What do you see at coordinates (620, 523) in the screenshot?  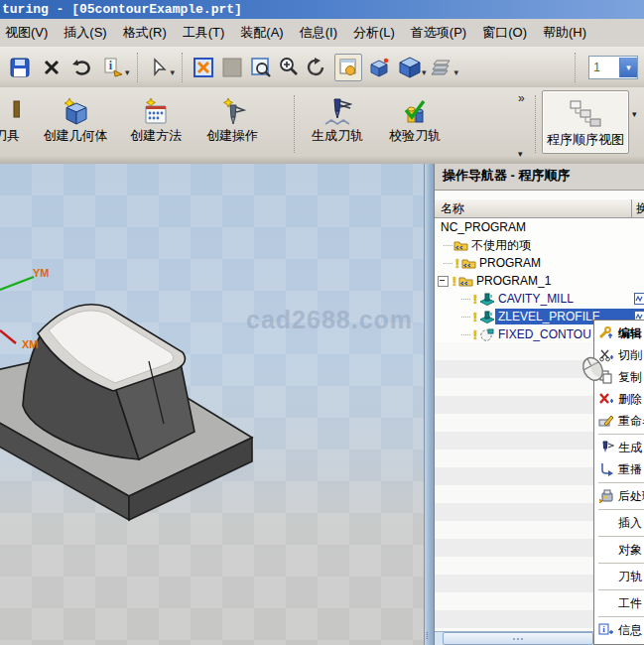 I see `context-item-insert: 插入` at bounding box center [620, 523].